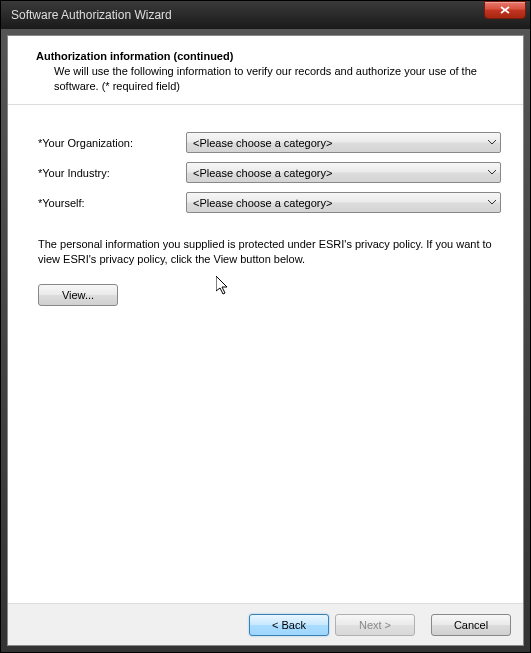 Image resolution: width=531 pixels, height=653 pixels. What do you see at coordinates (78, 295) in the screenshot?
I see `view-button: View...` at bounding box center [78, 295].